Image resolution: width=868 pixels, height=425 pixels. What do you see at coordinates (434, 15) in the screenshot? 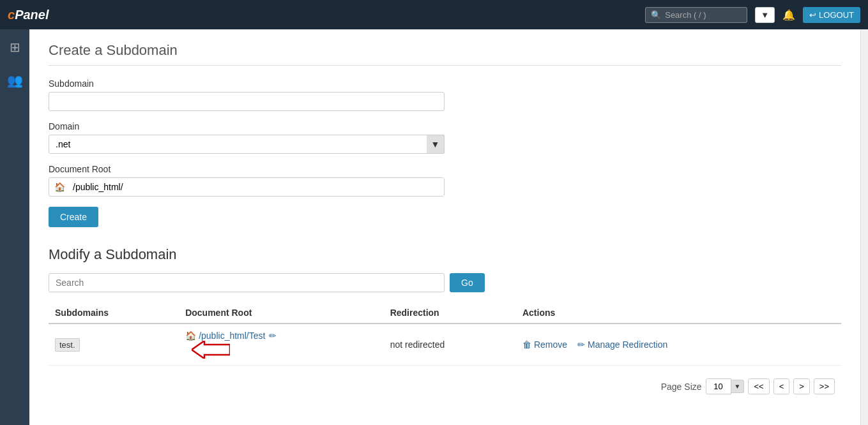
I see `navbar: cPanel 🔍 ▼ 🔔 ↩ LOGOUT` at bounding box center [434, 15].